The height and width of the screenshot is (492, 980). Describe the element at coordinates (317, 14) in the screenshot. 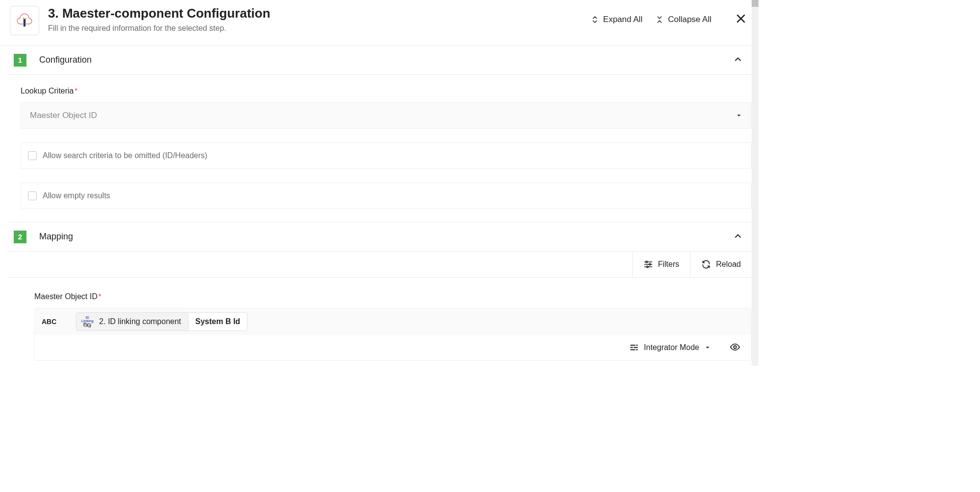

I see `page-title: 3. Maester-component Configuration` at that location.